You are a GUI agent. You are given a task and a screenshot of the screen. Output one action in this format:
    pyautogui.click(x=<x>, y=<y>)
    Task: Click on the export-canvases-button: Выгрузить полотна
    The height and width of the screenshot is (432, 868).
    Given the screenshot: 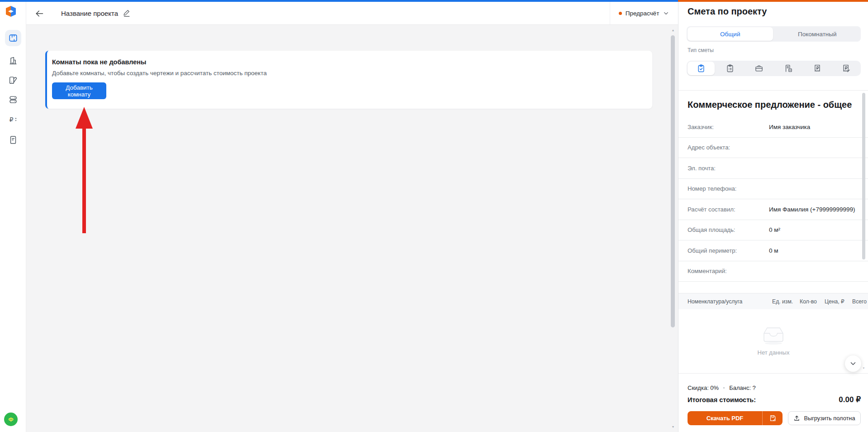 What is the action you would take?
    pyautogui.click(x=824, y=418)
    